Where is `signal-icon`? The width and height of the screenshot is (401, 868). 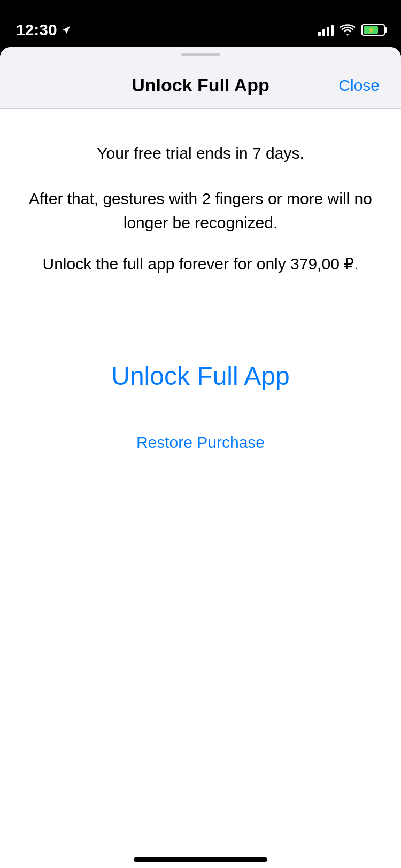
signal-icon is located at coordinates (326, 30).